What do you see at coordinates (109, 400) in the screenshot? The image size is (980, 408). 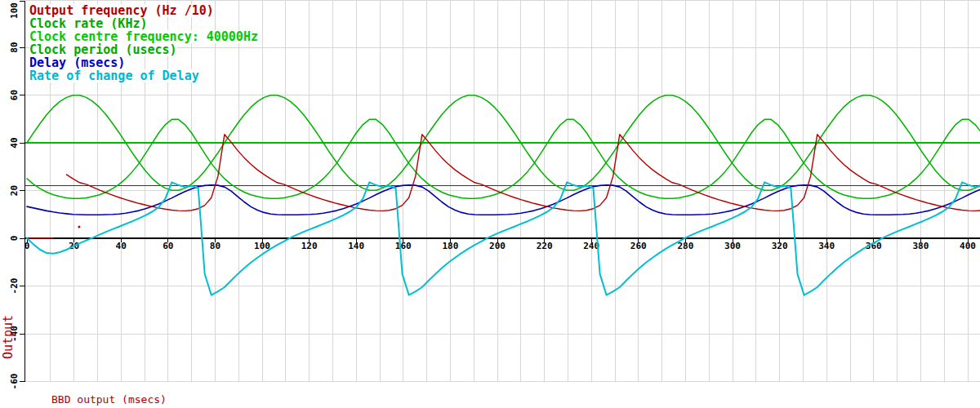 I see `x-axis-title: BBD output (msecs)` at bounding box center [109, 400].